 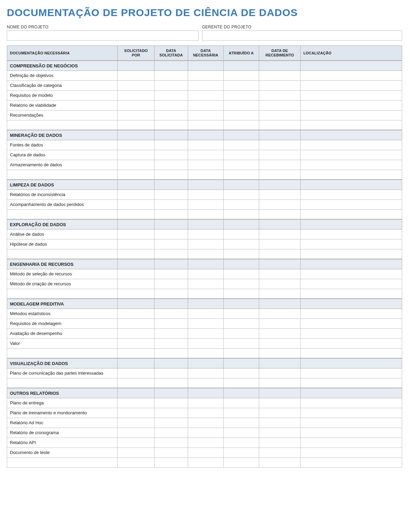 I want to click on cell-doc: Métodos estatísticos, so click(x=62, y=313).